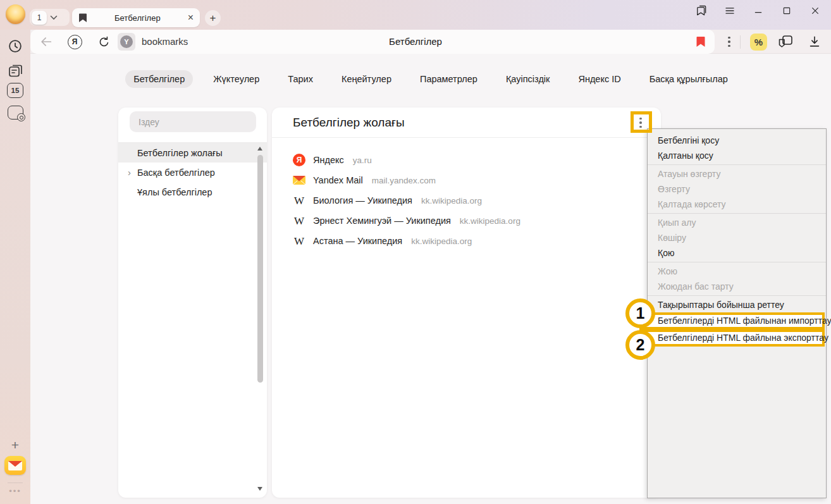 The height and width of the screenshot is (504, 831). What do you see at coordinates (299, 160) in the screenshot?
I see `yandex-favicon: Я` at bounding box center [299, 160].